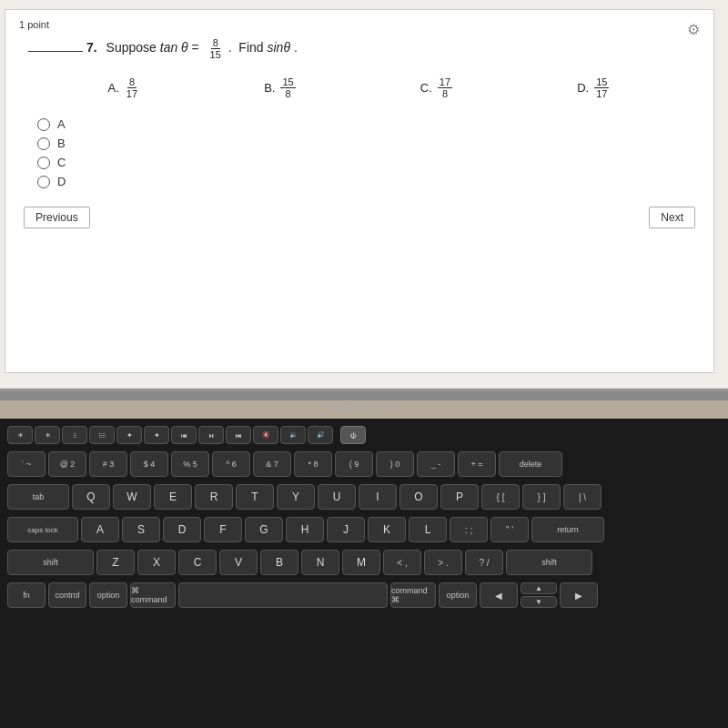  What do you see at coordinates (38, 497) in the screenshot?
I see `key-tab: tab` at bounding box center [38, 497].